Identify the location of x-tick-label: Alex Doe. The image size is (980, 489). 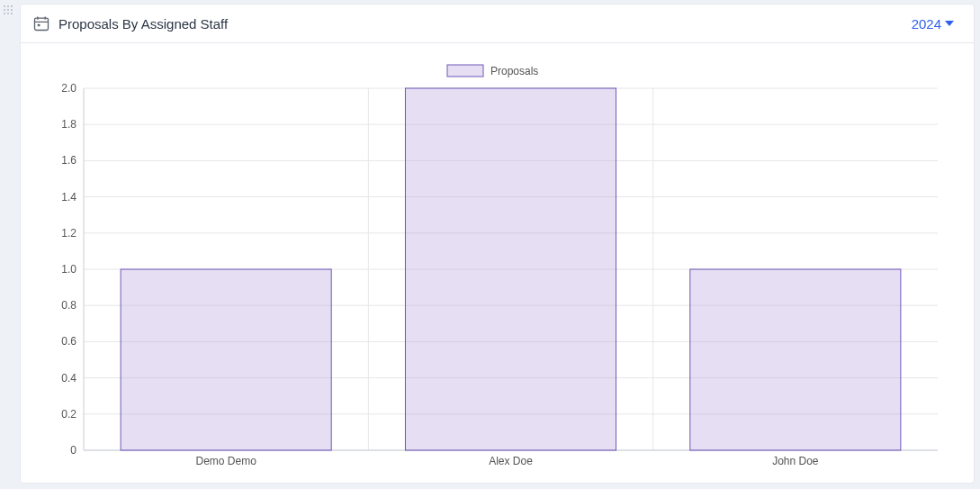
(511, 461).